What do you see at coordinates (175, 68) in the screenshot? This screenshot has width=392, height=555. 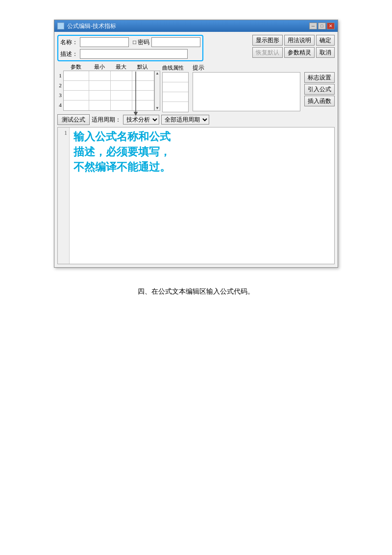 I see `curve-header: 曲线属性` at bounding box center [175, 68].